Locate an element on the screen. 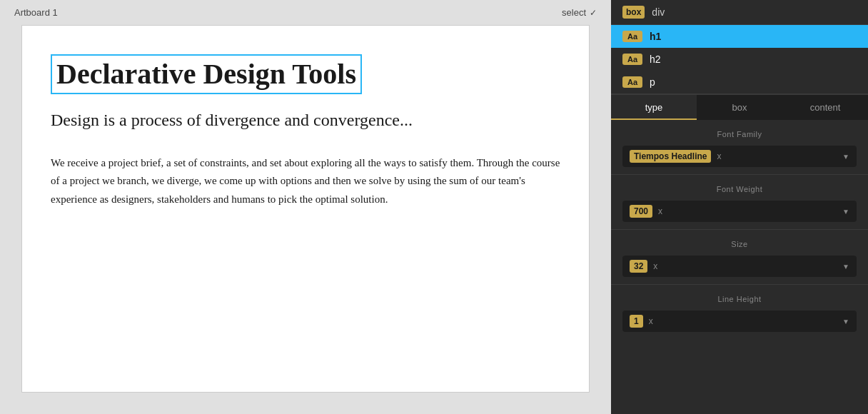 The image size is (868, 414). div-row: box div is located at coordinates (740, 12).